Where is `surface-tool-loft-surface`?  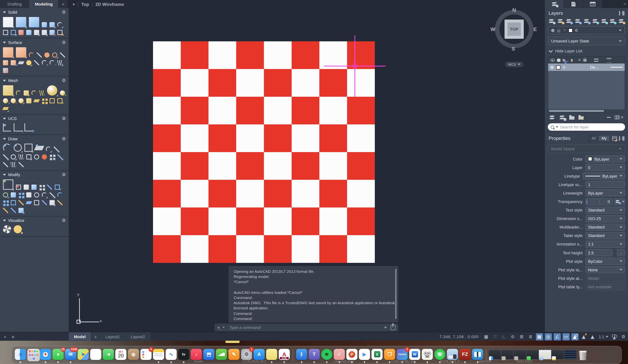 surface-tool-loft-surface is located at coordinates (21, 52).